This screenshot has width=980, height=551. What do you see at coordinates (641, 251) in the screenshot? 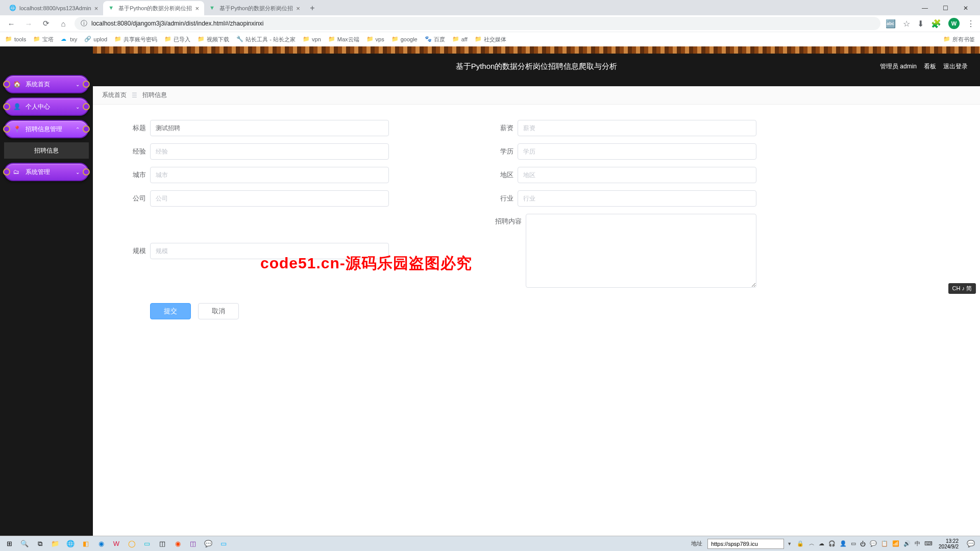
I see `textarea-content` at bounding box center [641, 251].